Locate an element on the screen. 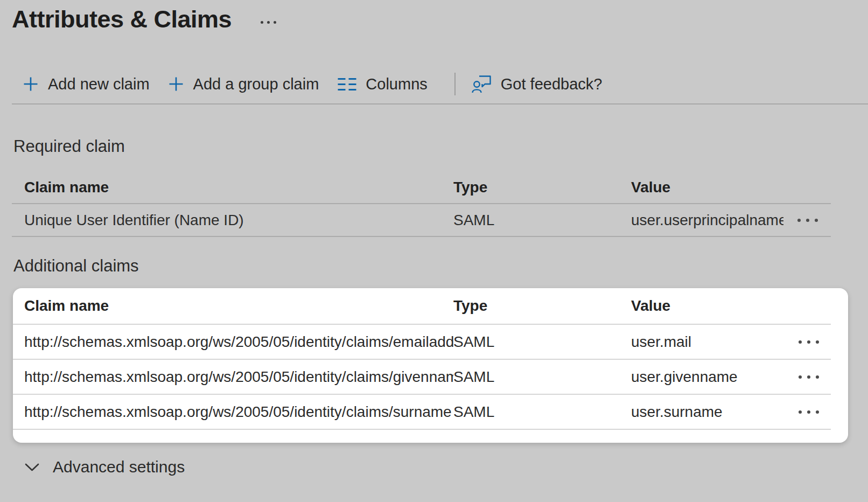  columns-label: Columns is located at coordinates (396, 84).